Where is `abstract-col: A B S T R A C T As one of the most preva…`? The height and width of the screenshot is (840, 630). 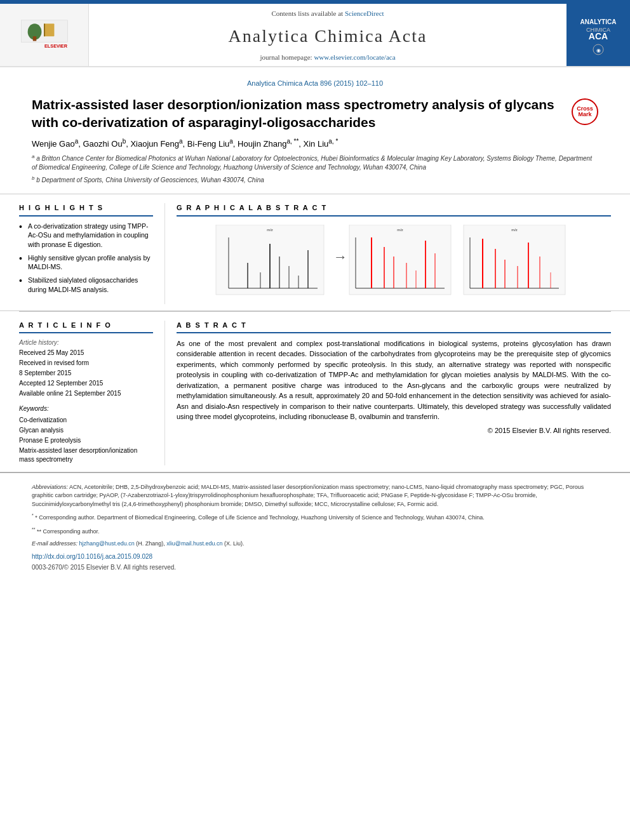 abstract-col: A B S T R A C T As one of the most preva… is located at coordinates (388, 393).